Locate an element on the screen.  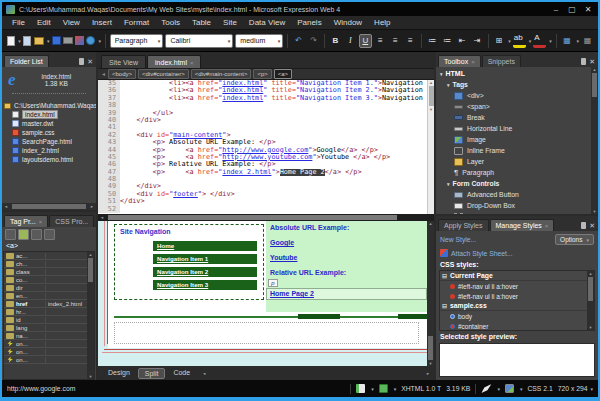
attribute-row-id: id is located at coordinates (46, 320).